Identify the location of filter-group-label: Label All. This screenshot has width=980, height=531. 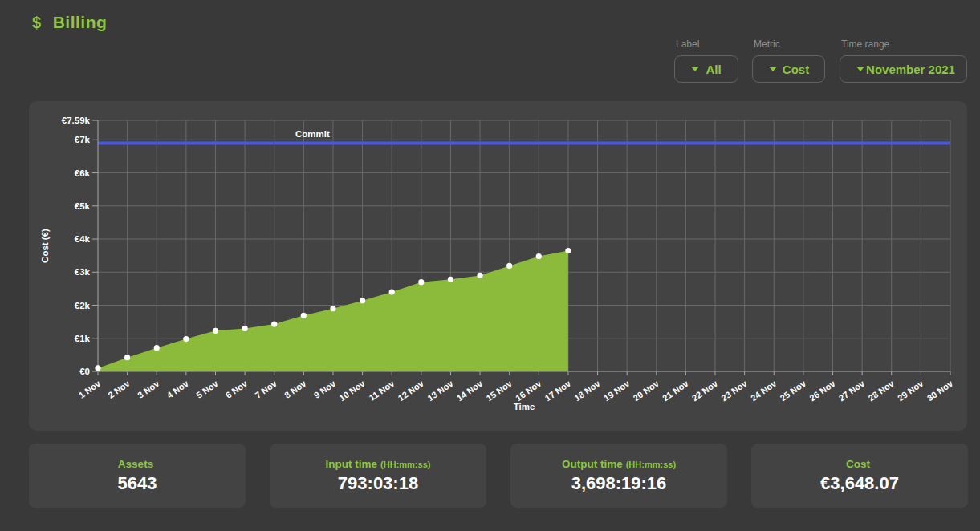
(706, 61).